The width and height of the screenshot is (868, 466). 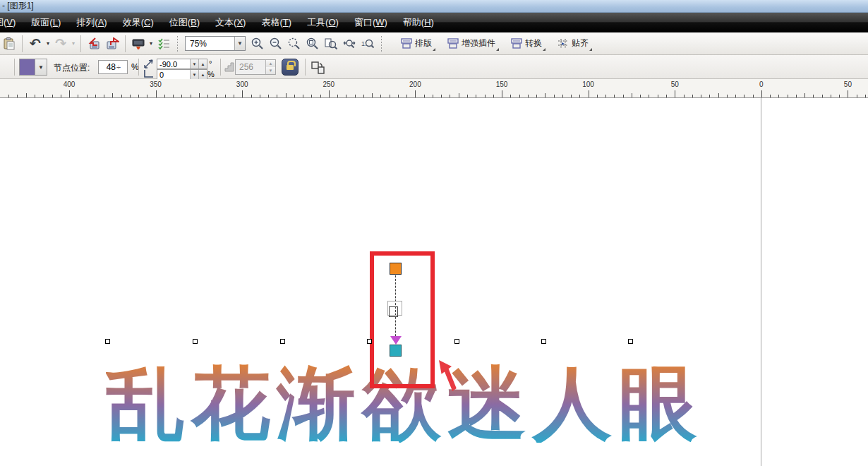 I want to click on ruler-unit-label: 50, so click(x=848, y=85).